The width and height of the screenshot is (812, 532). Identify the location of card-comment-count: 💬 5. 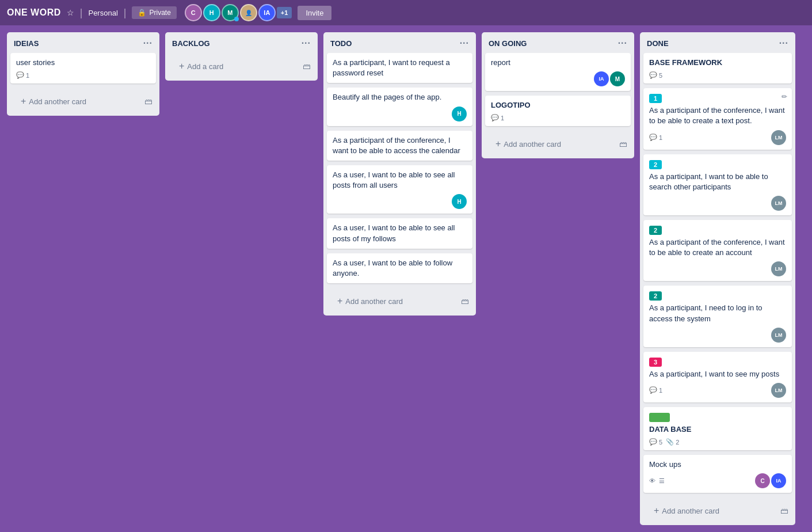
(656, 442).